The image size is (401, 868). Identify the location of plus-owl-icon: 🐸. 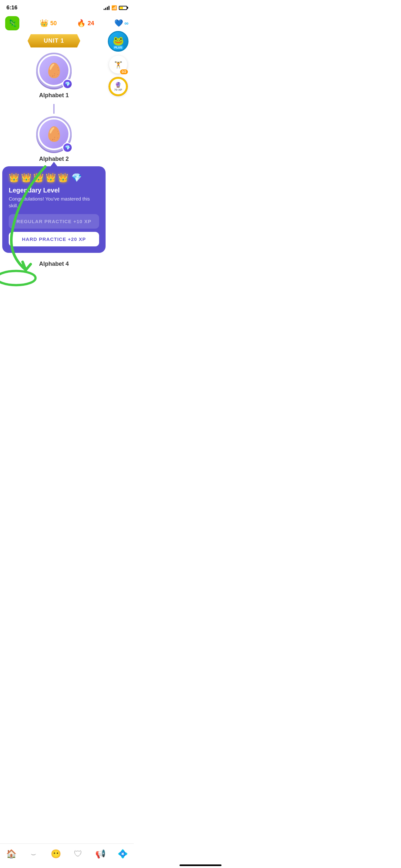
(118, 41).